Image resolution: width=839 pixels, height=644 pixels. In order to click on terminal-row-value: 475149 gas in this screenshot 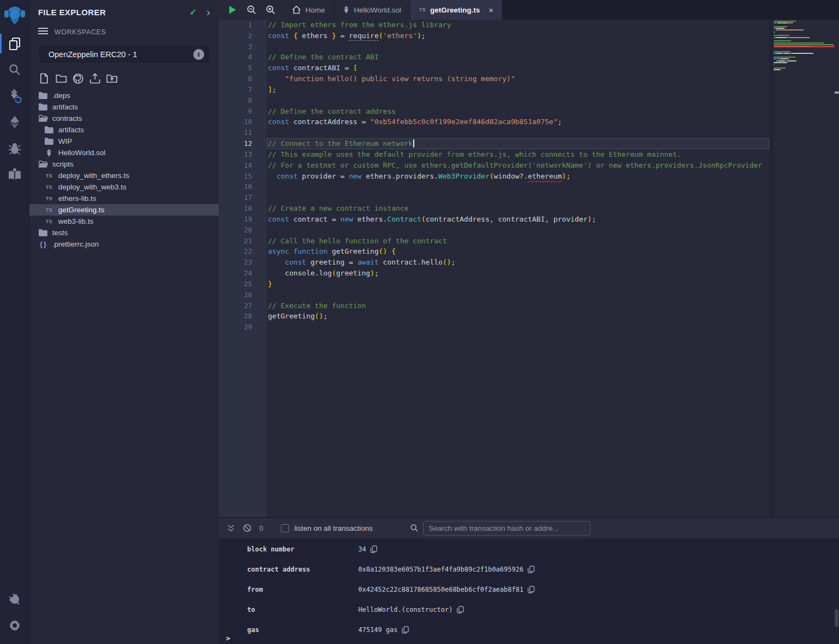, I will do `click(378, 630)`.